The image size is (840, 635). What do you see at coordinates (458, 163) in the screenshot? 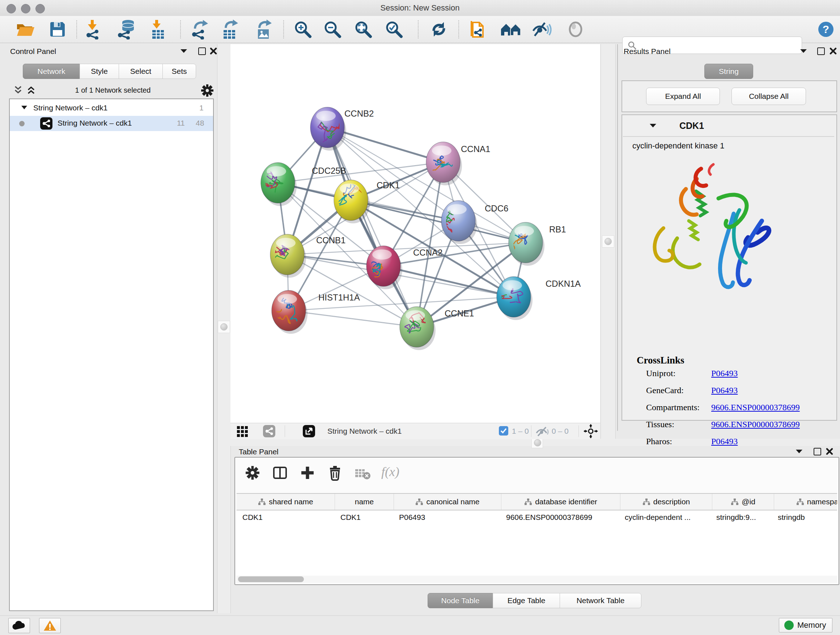
I see `node-CCNA1: CCNA1` at bounding box center [458, 163].